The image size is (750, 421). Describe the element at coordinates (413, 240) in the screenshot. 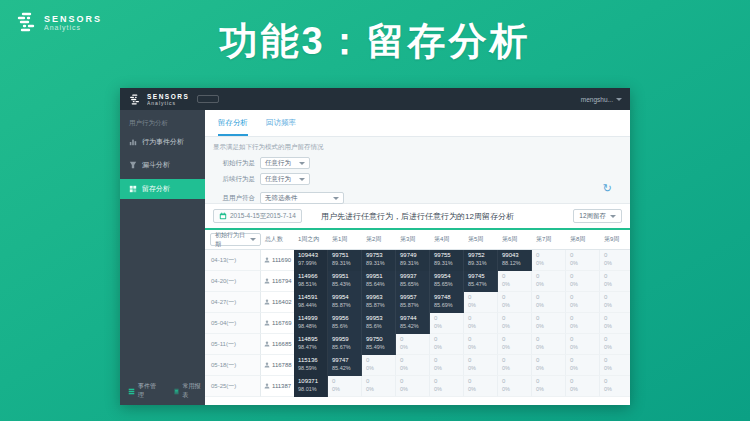

I see `header-week-column: 第3周` at that location.